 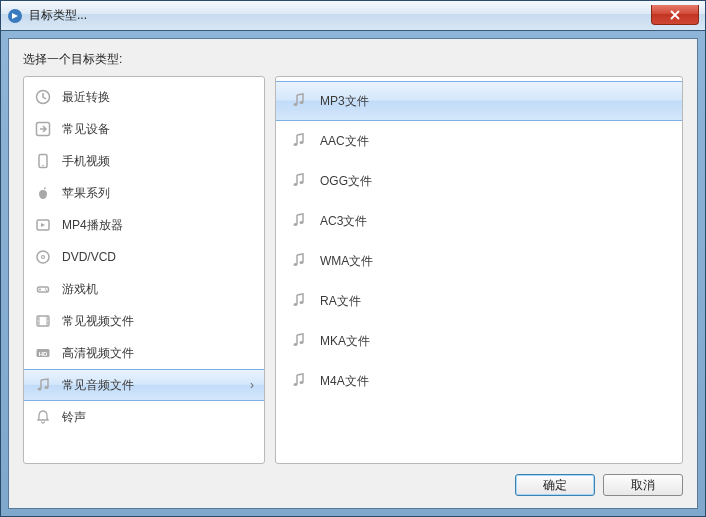 I want to click on category-item: DVD/VCD, so click(x=144, y=257).